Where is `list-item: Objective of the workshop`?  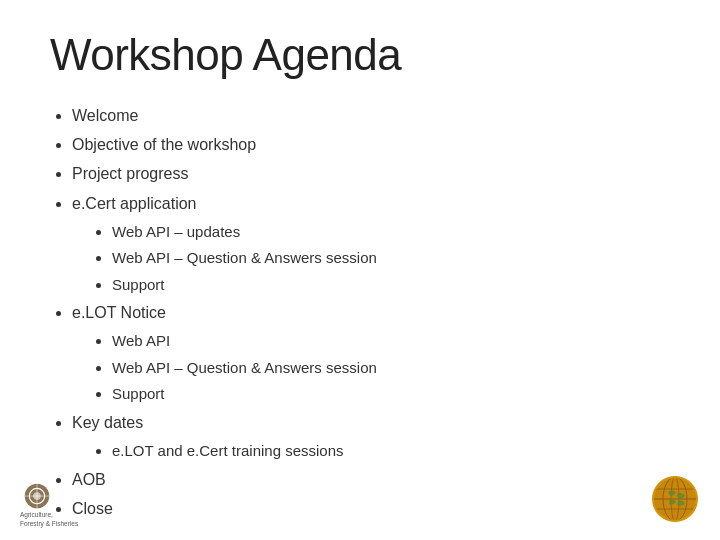
list-item: Objective of the workshop is located at coordinates (371, 144).